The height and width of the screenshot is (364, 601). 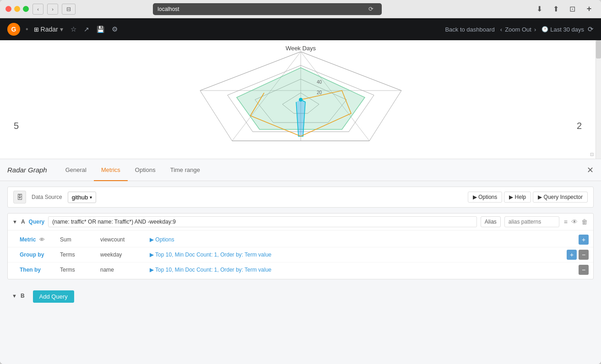 I want to click on chart-label-top: Week Days, so click(x=300, y=48).